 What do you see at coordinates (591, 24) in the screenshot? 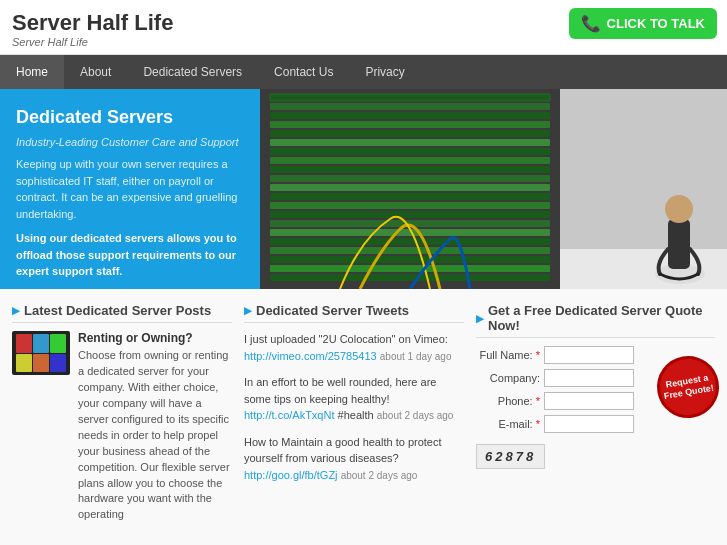
I see `phone-icon: 📞` at bounding box center [591, 24].